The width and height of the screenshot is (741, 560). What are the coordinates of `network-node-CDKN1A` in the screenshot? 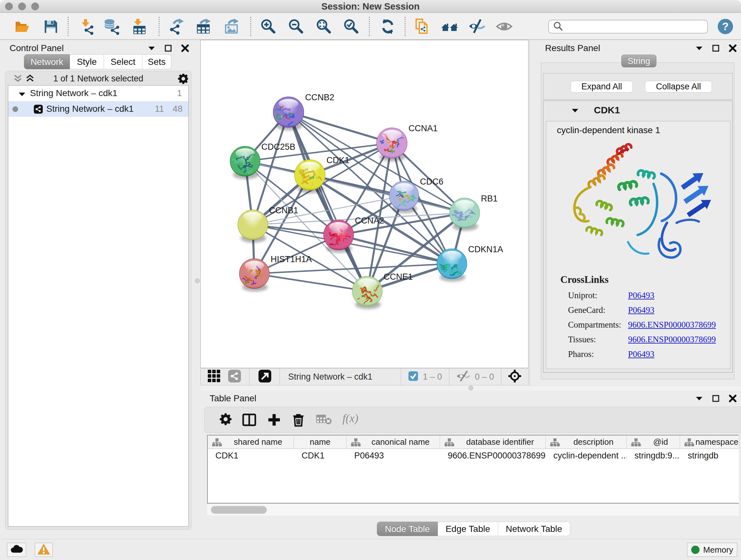 It's located at (452, 265).